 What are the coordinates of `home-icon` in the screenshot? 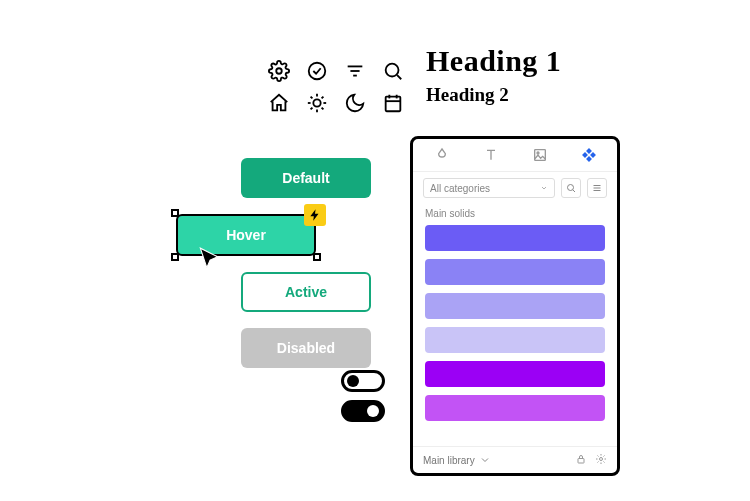 It's located at (281, 105).